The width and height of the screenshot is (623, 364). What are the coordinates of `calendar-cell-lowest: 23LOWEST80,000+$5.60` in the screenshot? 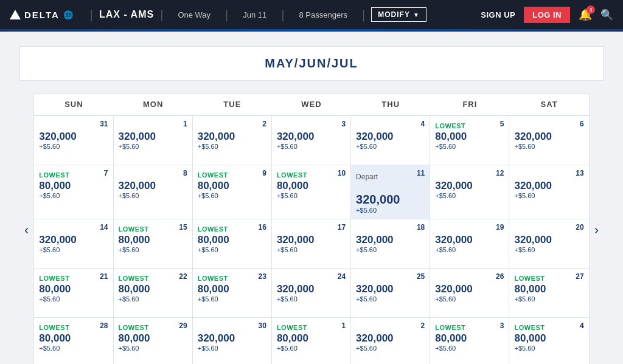 It's located at (232, 293).